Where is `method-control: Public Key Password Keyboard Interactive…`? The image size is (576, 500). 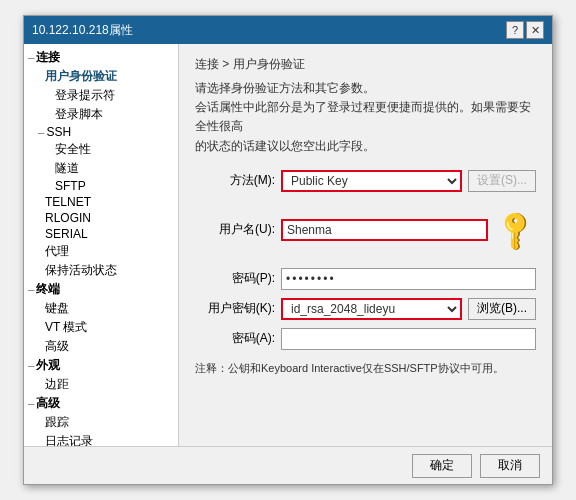 method-control: Public Key Password Keyboard Interactive… is located at coordinates (372, 181).